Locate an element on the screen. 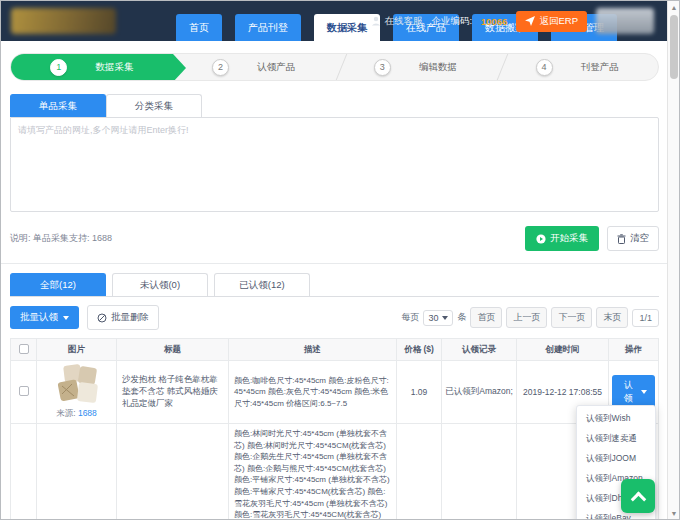 This screenshot has height=520, width=680. vertical-scrollbar: ▲ ▼ is located at coordinates (673, 260).